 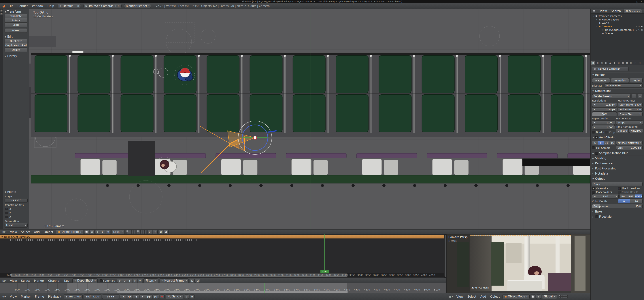 I want to click on file-extensions-checkbox: ✓ File Extensions, so click(x=630, y=188).